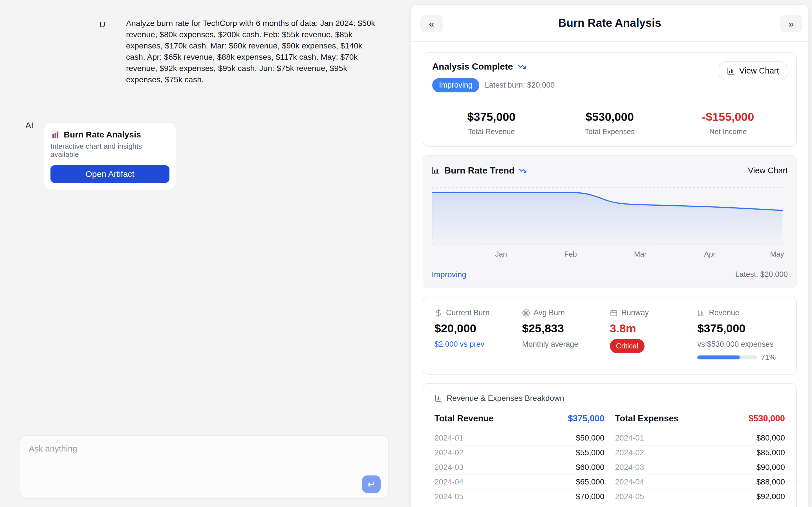 The height and width of the screenshot is (507, 812). Describe the element at coordinates (753, 71) in the screenshot. I see `view-chart-button: View Chart` at that location.